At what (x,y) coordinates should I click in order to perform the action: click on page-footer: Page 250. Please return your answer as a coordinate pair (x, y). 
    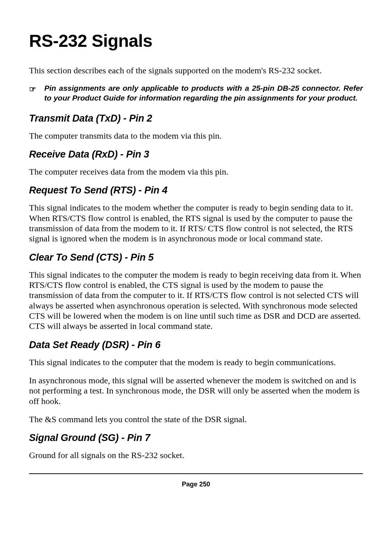
    Looking at the image, I should click on (196, 484).